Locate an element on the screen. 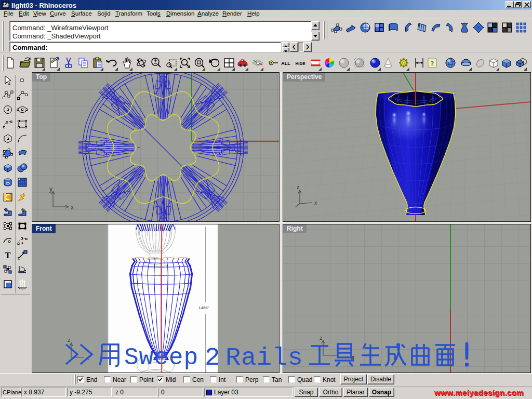 The height and width of the screenshot is (399, 532). svg-text: ALL is located at coordinates (286, 63).